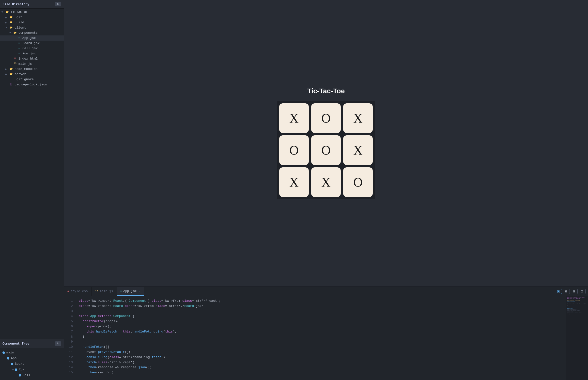 The image size is (588, 380). What do you see at coordinates (358, 182) in the screenshot?
I see `ttt-cell-8: O` at bounding box center [358, 182].